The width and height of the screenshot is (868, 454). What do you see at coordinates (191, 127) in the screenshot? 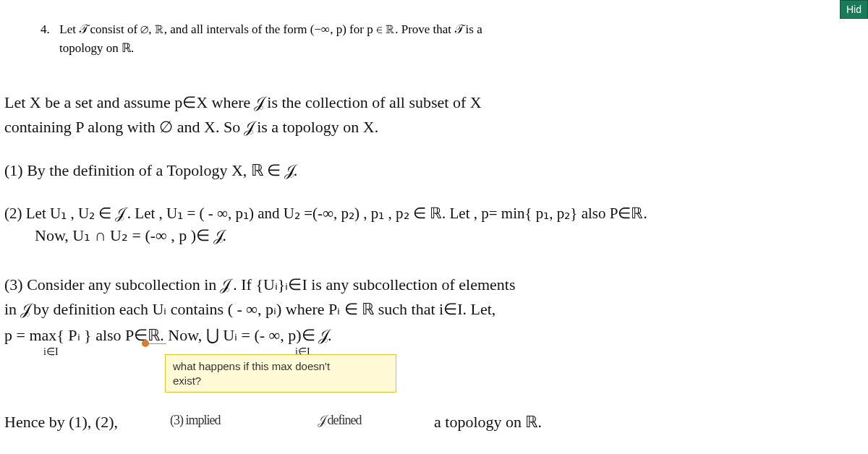
I see `hw-line-2: containing P along with ∅ and X. So 𝒥 is…` at bounding box center [191, 127].